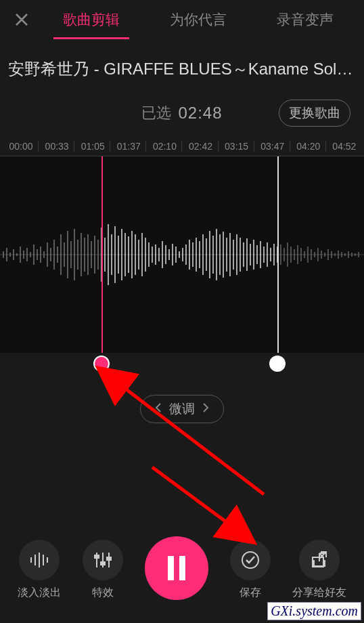 The height and width of the screenshot is (623, 364). Describe the element at coordinates (182, 20) in the screenshot. I see `header: 歌曲剪辑 为你代言 录音变声` at that location.